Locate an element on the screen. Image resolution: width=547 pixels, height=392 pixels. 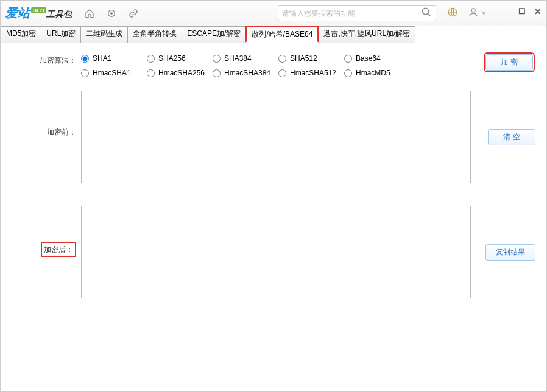
tab-fullhalf: 全角半角转换 is located at coordinates (155, 34).